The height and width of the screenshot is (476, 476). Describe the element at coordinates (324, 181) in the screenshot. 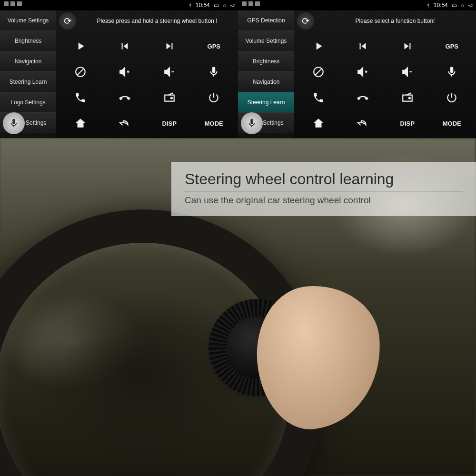

I see `caption-title: Steering wheel control learning` at that location.